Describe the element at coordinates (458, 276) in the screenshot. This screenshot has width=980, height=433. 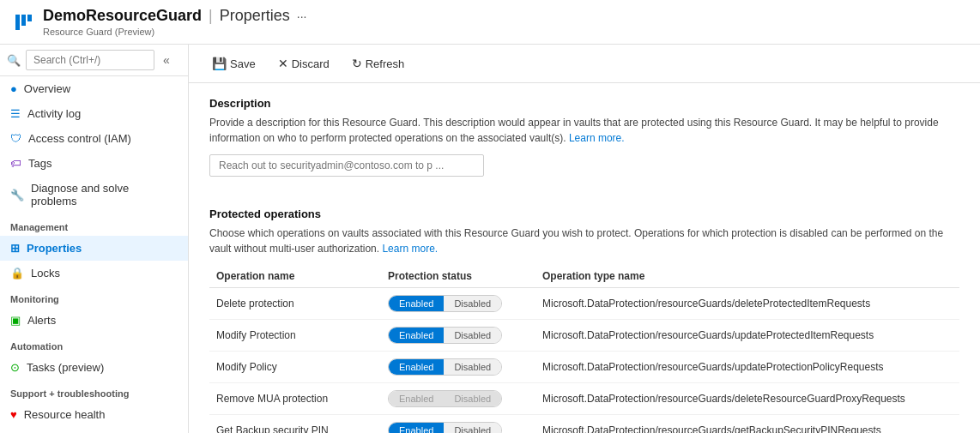
I see `col-header-protection-status: Protection status` at that location.